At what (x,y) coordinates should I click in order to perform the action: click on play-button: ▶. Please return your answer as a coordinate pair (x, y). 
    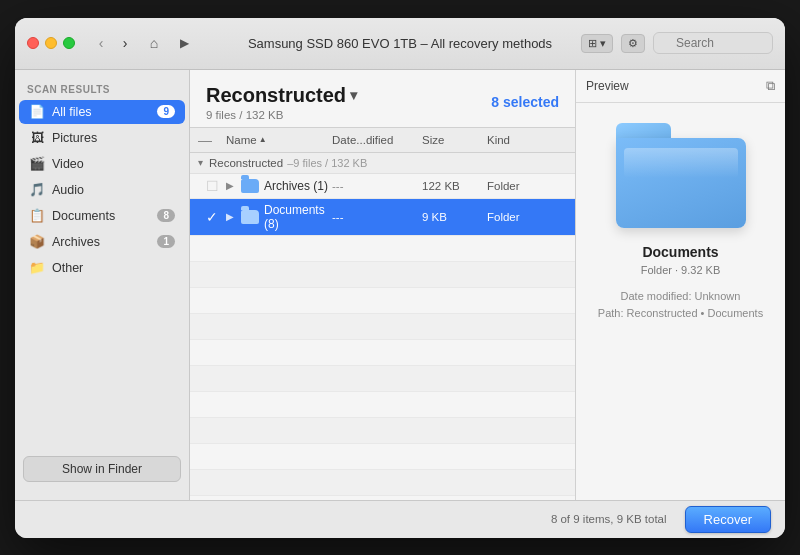
    Looking at the image, I should click on (184, 43).